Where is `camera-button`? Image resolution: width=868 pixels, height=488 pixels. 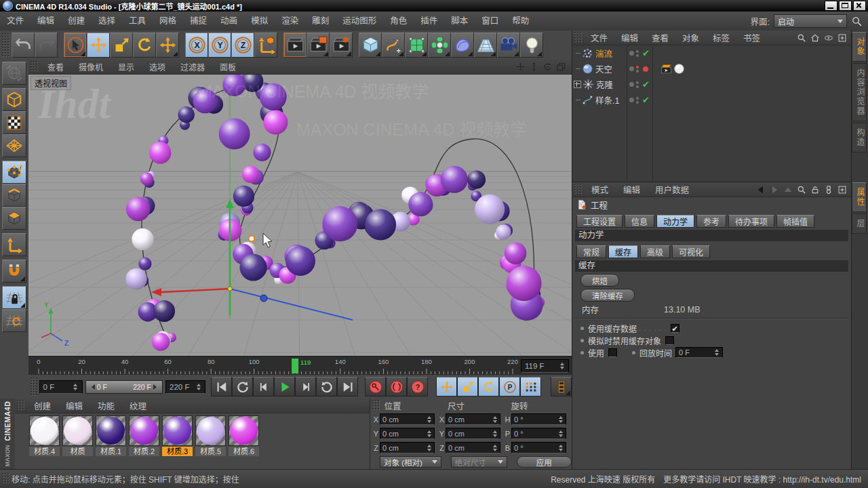 camera-button is located at coordinates (509, 45).